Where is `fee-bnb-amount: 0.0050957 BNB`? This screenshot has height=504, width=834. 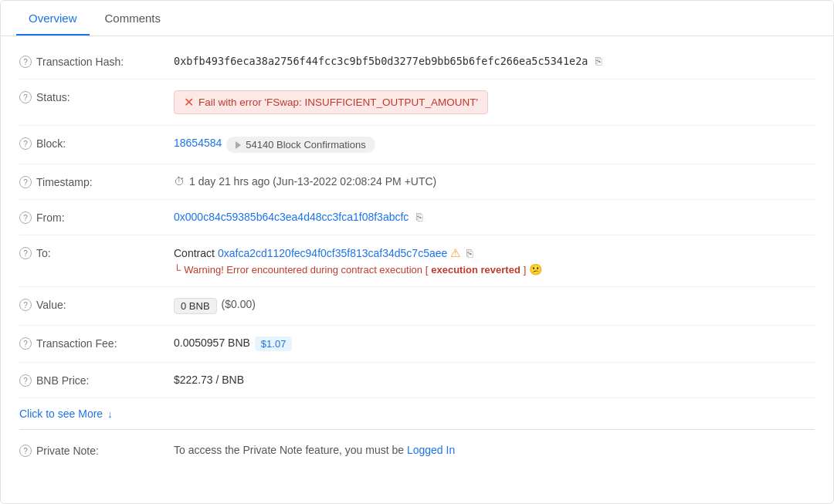 fee-bnb-amount: 0.0050957 BNB is located at coordinates (212, 343).